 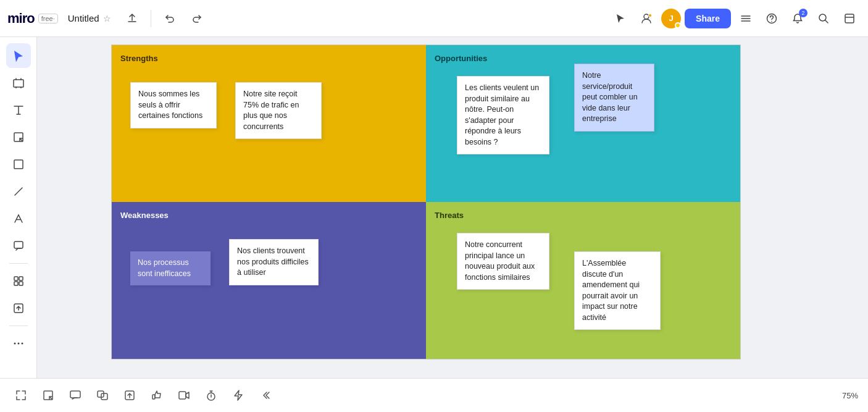 I want to click on line-tool, so click(x=19, y=191).